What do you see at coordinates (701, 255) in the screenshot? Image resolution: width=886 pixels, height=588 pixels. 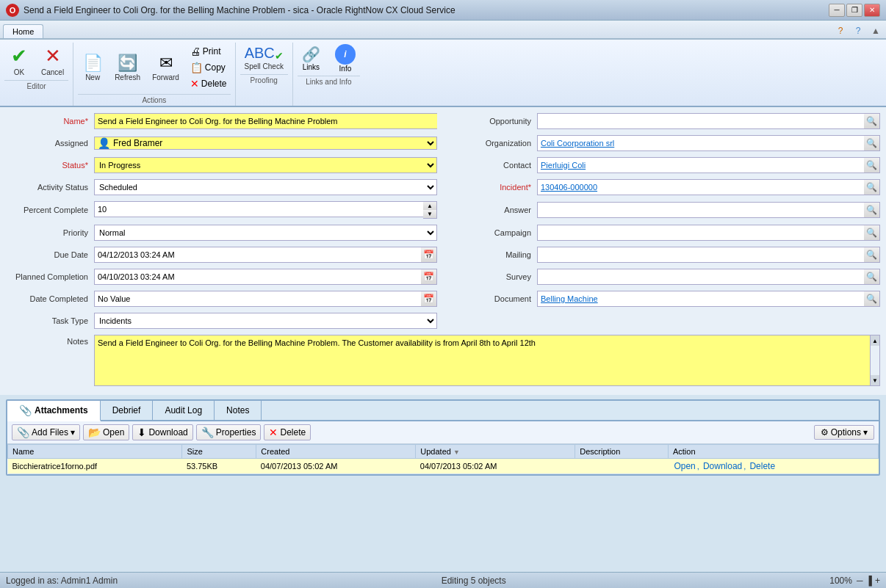 I see `mailing-input` at bounding box center [701, 255].